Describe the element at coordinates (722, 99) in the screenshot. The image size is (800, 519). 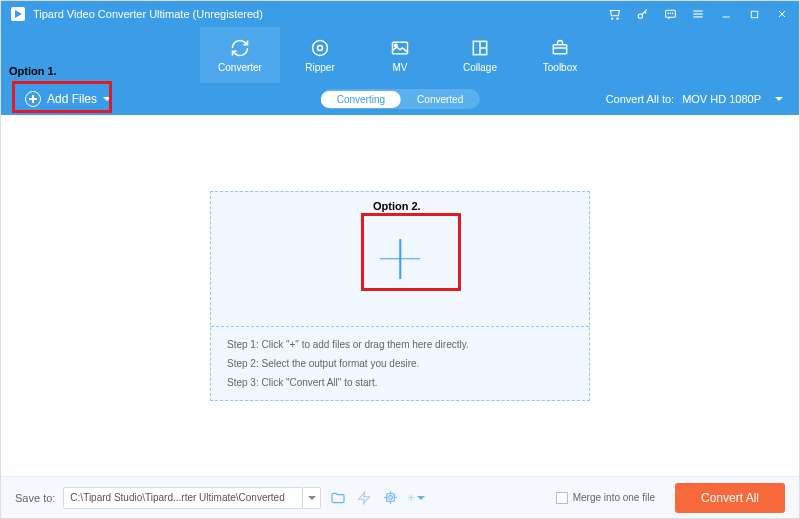
I see `format-value: MOV HD 1080P` at that location.